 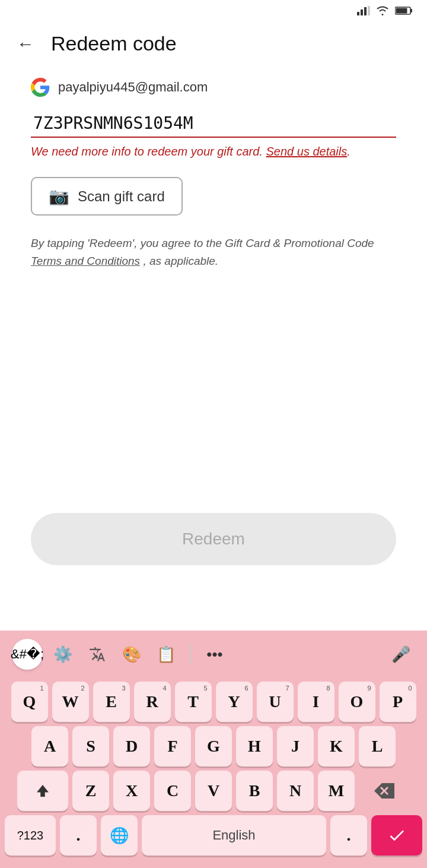 I want to click on key-w: W2, so click(x=71, y=702).